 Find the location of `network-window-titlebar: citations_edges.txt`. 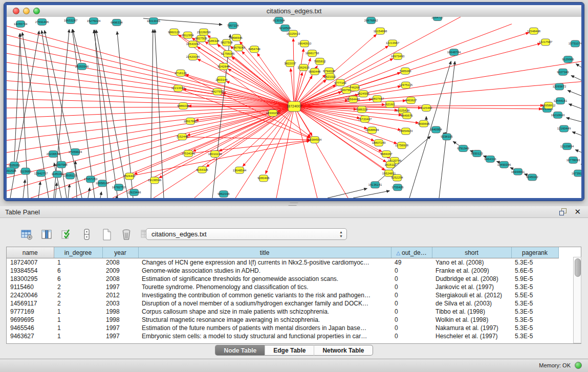

network-window-titlebar: citations_edges.txt is located at coordinates (294, 11).